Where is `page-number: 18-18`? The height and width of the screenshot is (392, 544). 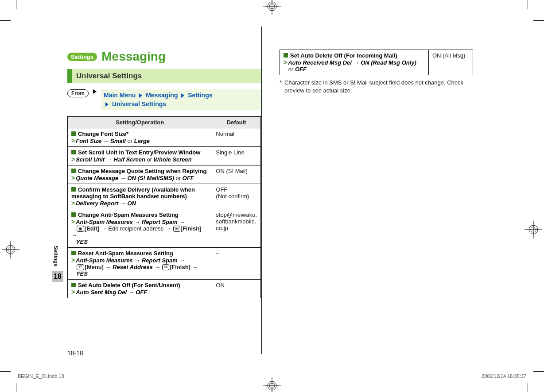
page-number: 18-18 is located at coordinates (75, 353).